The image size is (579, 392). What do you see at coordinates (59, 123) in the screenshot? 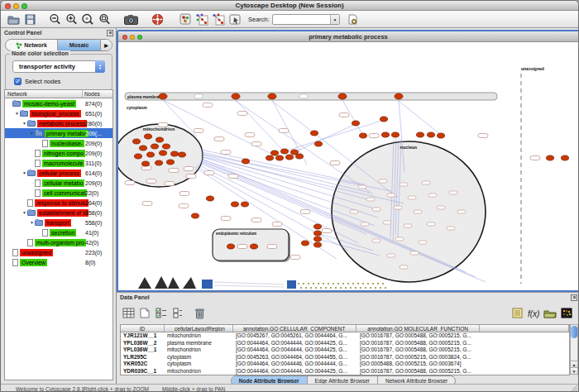
I see `tree-row-metabolic-process: ▼metabolic process280(0)` at bounding box center [59, 123].